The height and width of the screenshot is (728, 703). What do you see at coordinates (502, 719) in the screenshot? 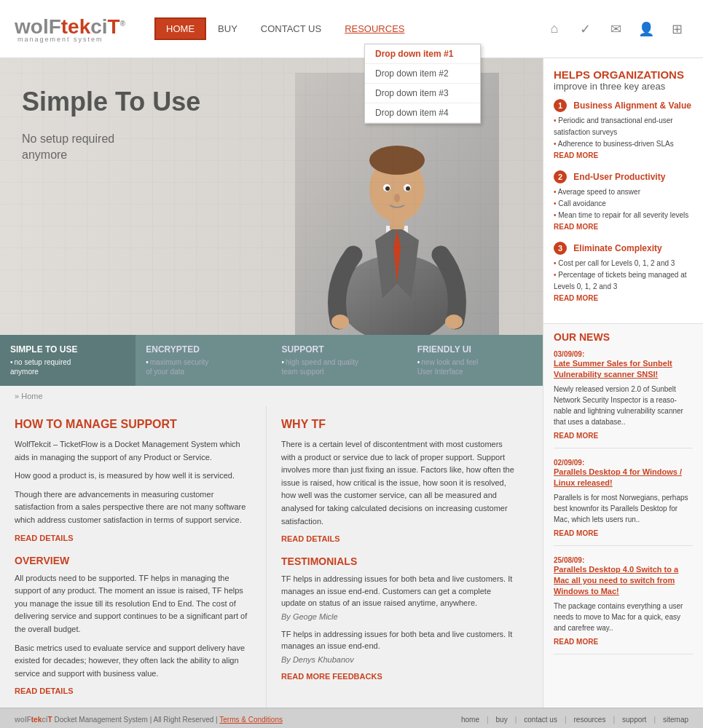
I see `footer-link-buy: buy` at bounding box center [502, 719].